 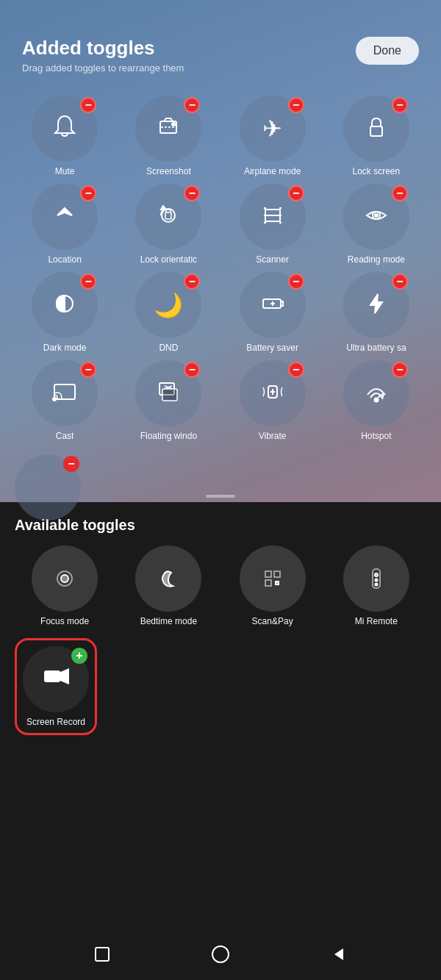 What do you see at coordinates (296, 105) in the screenshot?
I see `remove-badge-airplane: −` at bounding box center [296, 105].